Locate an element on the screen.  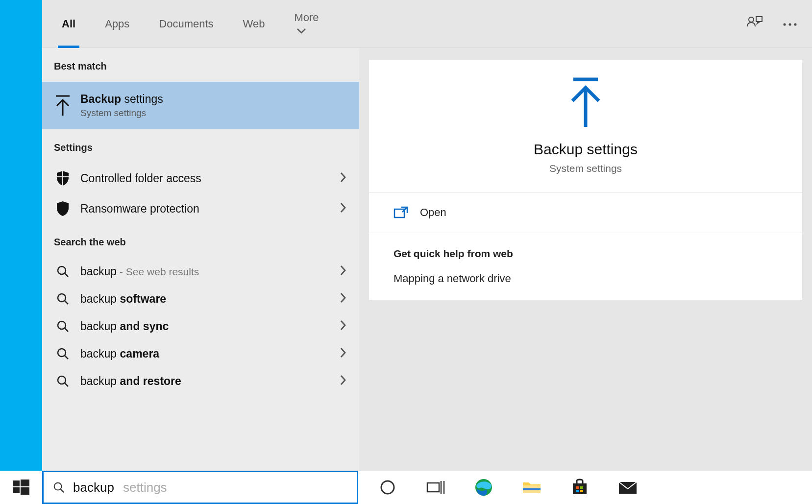
search-input is located at coordinates (98, 488).